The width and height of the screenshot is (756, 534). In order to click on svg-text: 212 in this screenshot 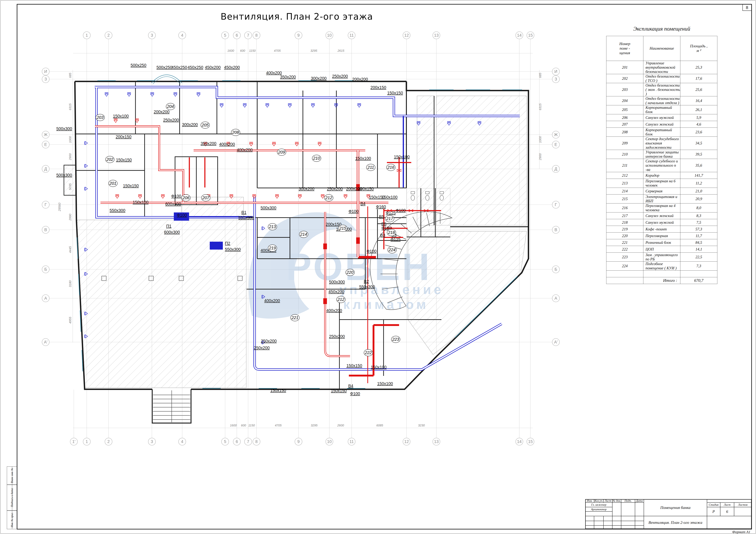, I will do `click(329, 198)`.